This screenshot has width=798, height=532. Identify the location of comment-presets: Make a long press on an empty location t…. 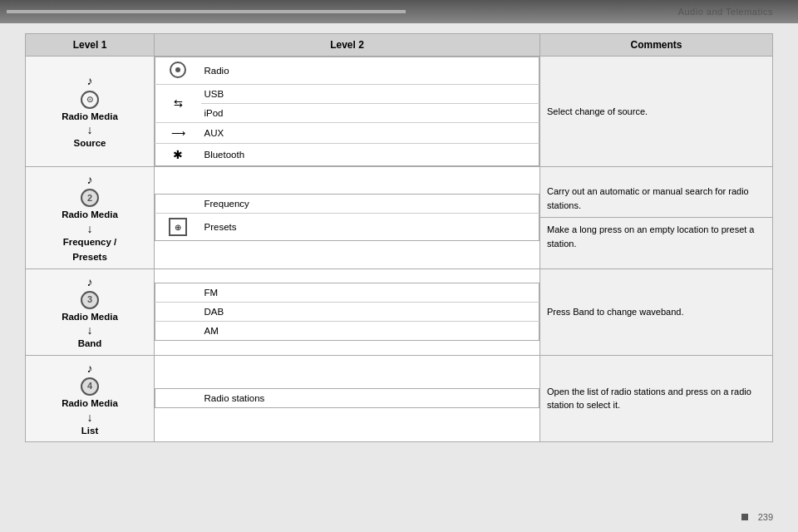
(657, 236).